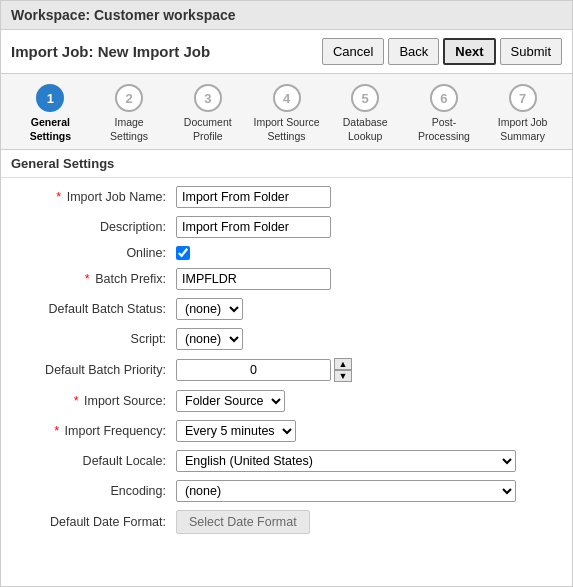 The width and height of the screenshot is (573, 587). What do you see at coordinates (56, 431) in the screenshot?
I see `required-star-4: *` at bounding box center [56, 431].